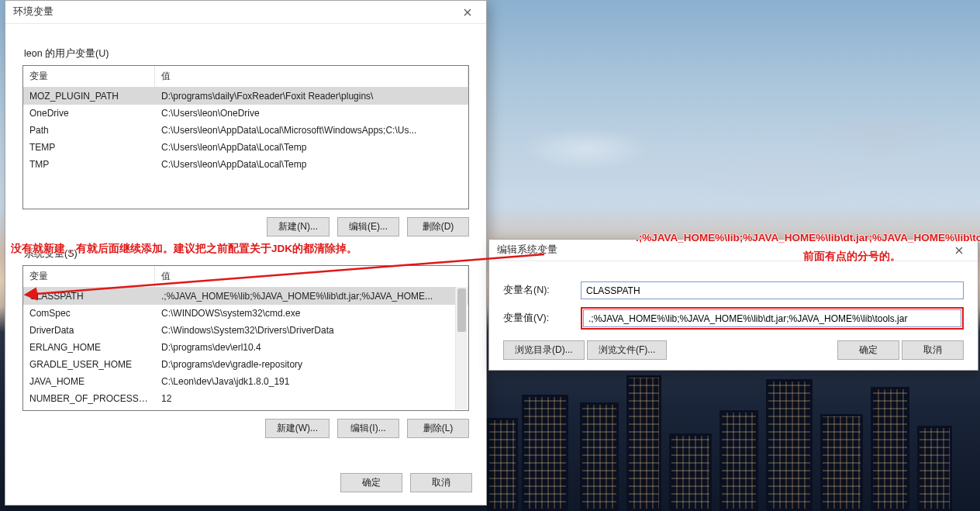 This screenshot has width=980, height=511. Describe the element at coordinates (246, 96) in the screenshot. I see `table-row: MOZ_PLUGIN_PATHD:\programs\daily\FoxRead…` at that location.